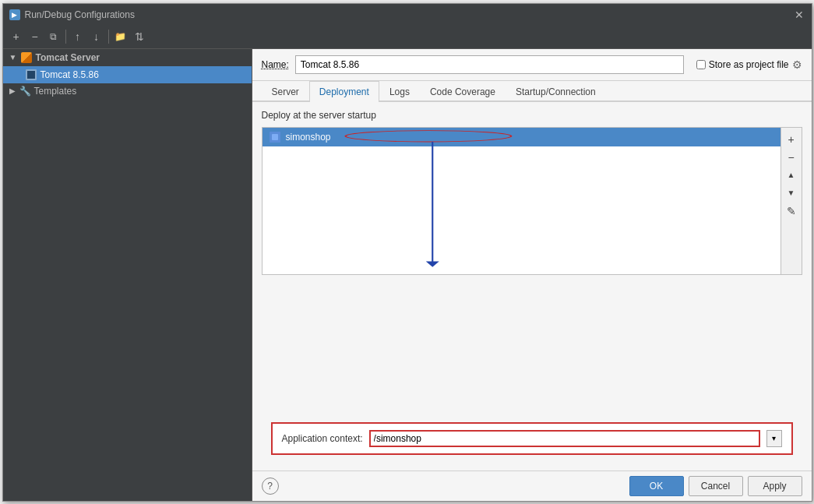  I want to click on artifact-icon, so click(275, 137).